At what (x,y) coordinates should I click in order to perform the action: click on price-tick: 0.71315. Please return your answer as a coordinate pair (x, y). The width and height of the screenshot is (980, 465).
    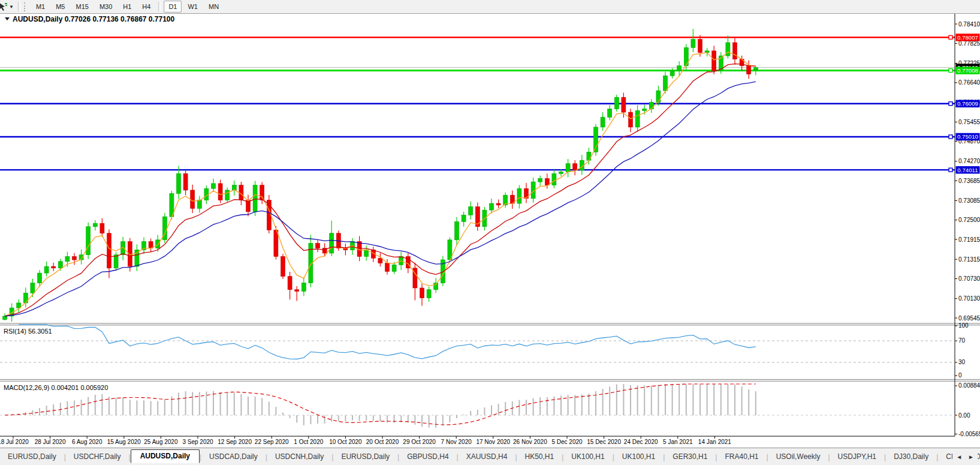
    Looking at the image, I should click on (969, 259).